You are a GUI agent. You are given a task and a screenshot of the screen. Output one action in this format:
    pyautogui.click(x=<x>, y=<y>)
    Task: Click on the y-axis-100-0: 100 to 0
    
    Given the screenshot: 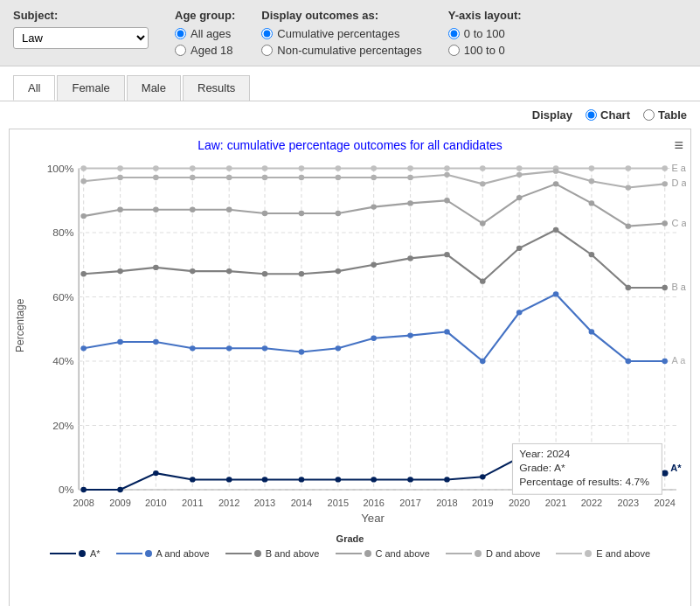 What is the action you would take?
    pyautogui.click(x=485, y=51)
    